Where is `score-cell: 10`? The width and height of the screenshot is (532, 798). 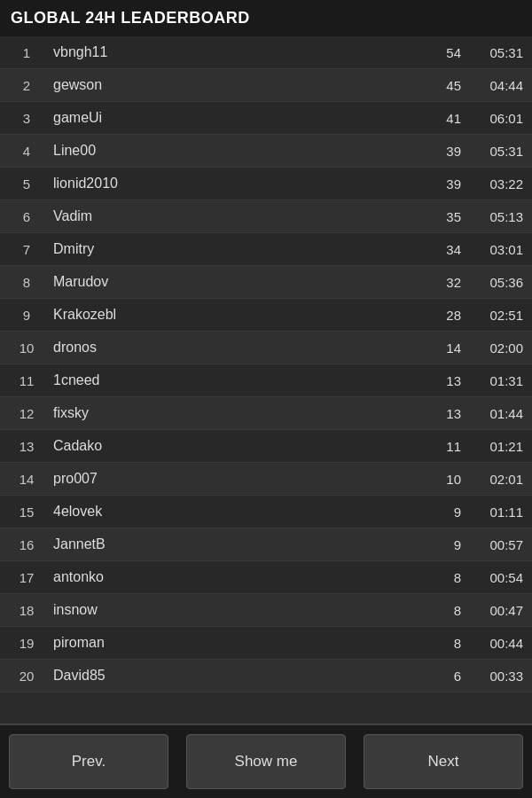 score-cell: 10 is located at coordinates (434, 479).